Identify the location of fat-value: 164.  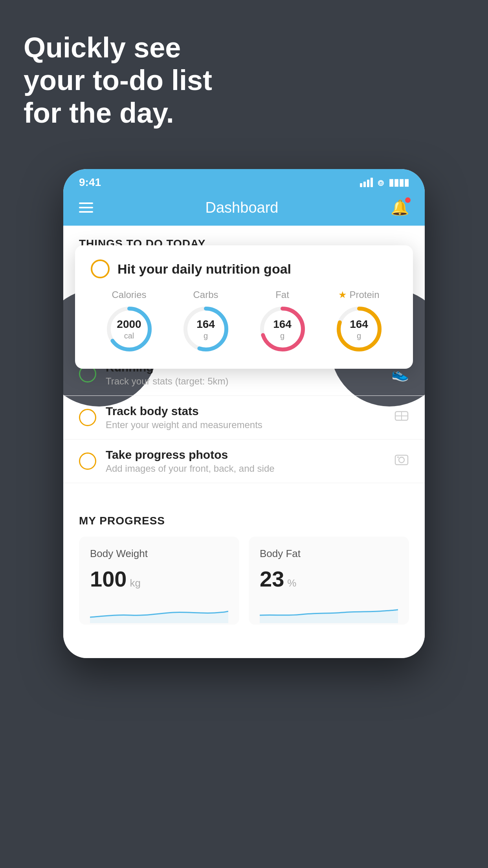
(282, 324).